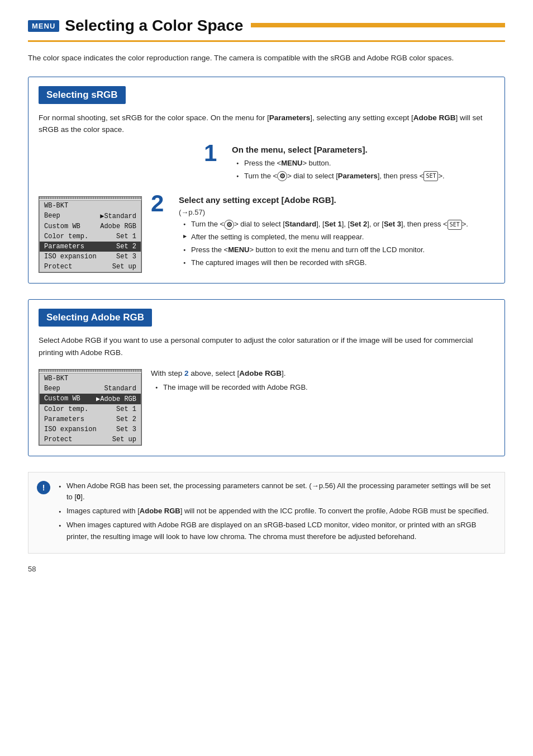  I want to click on note-item-3: When images captured with Adobe RGB are …, so click(277, 531).